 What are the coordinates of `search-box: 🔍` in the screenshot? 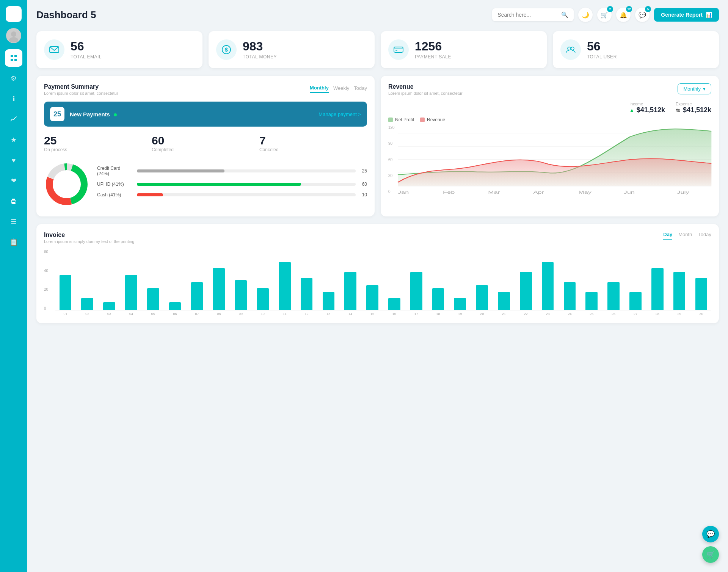 It's located at (533, 15).